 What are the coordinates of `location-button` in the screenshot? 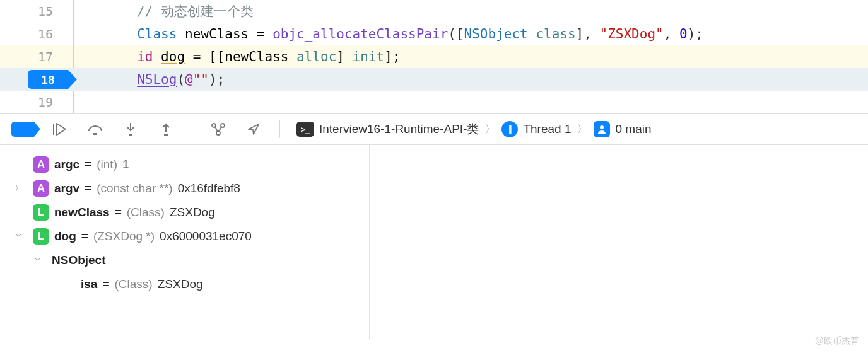 It's located at (254, 129).